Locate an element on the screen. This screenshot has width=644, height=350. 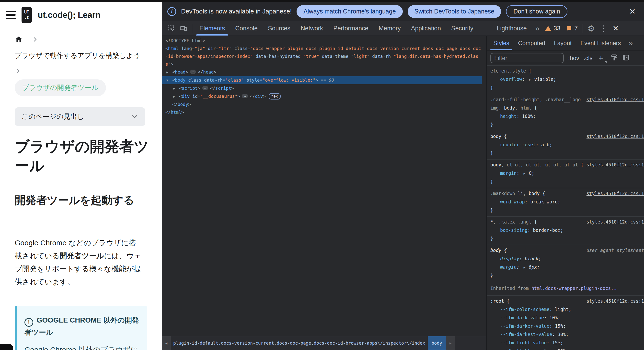
kebab-menu-icon: ⋮ is located at coordinates (604, 28).